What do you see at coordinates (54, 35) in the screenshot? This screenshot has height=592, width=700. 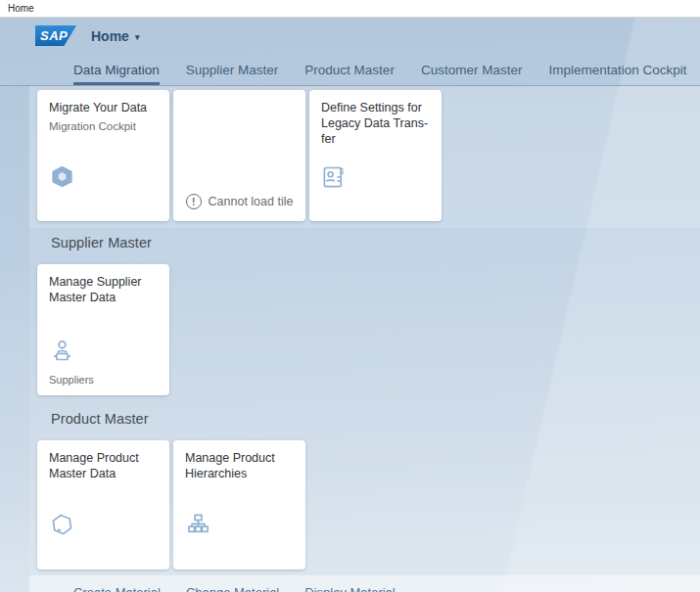 I see `sap-logo-text: SAP` at bounding box center [54, 35].